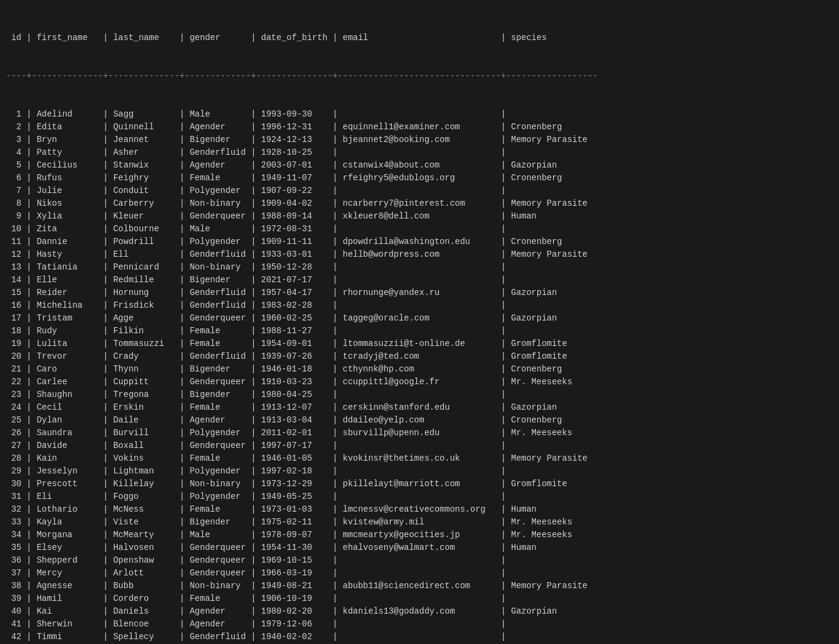 Image resolution: width=839 pixels, height=644 pixels. What do you see at coordinates (419, 535) in the screenshot?
I see `table-row: 34 | Morgana | McMearty | Male | 1978-09…` at bounding box center [419, 535].